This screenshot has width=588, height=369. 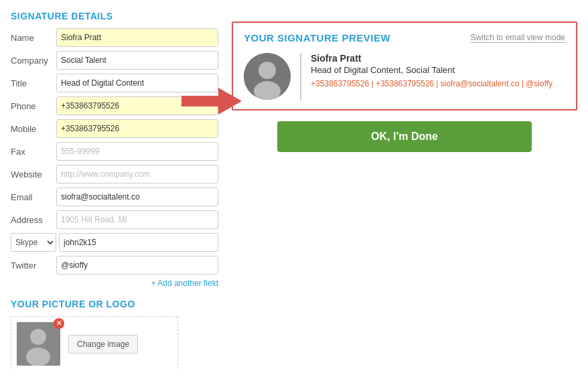 I want to click on email-row: Email, so click(x=115, y=197).